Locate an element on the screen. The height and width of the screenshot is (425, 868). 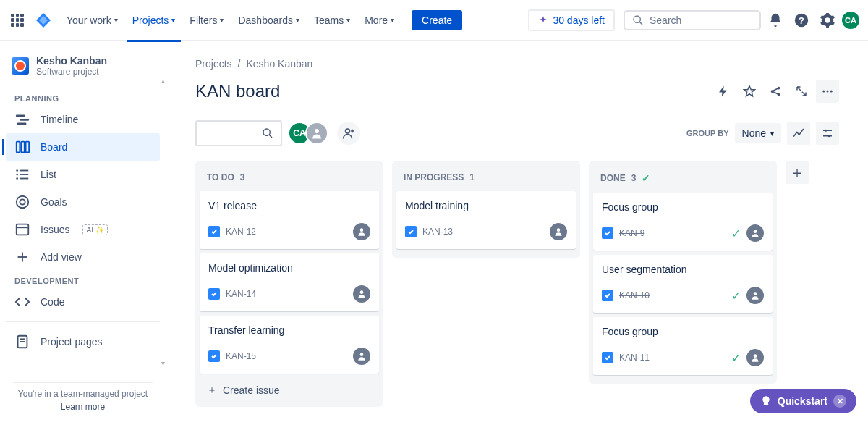
create-issue-button: ＋ Create issue is located at coordinates (289, 390).